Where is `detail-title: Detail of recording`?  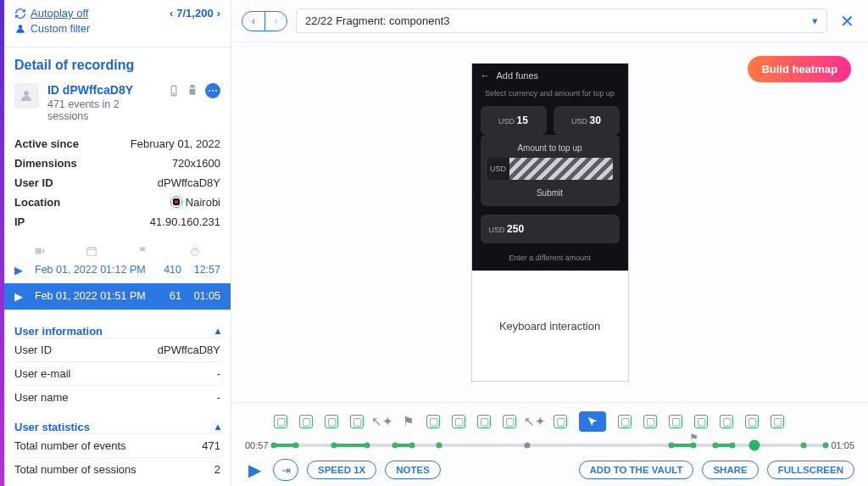 detail-title: Detail of recording is located at coordinates (117, 63).